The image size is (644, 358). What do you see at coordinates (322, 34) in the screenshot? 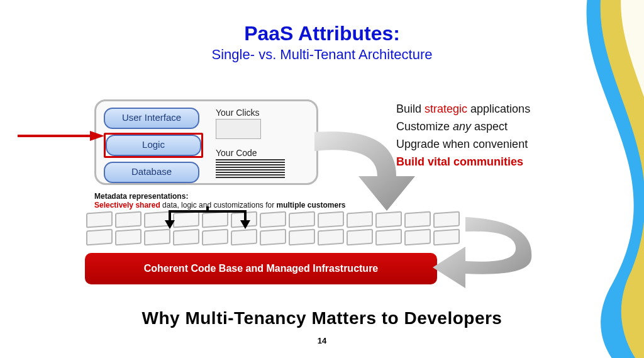
I see `slide-title: PaaS Attributes:` at bounding box center [322, 34].